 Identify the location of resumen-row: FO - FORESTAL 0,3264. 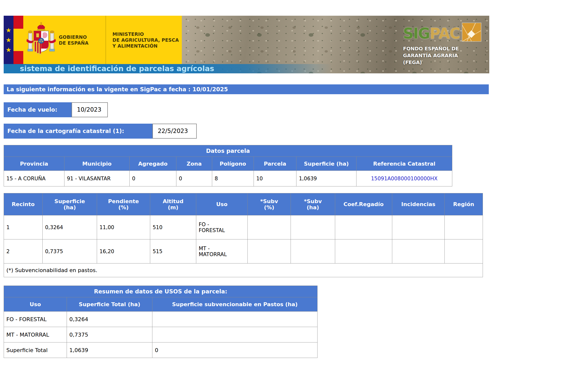
(161, 319).